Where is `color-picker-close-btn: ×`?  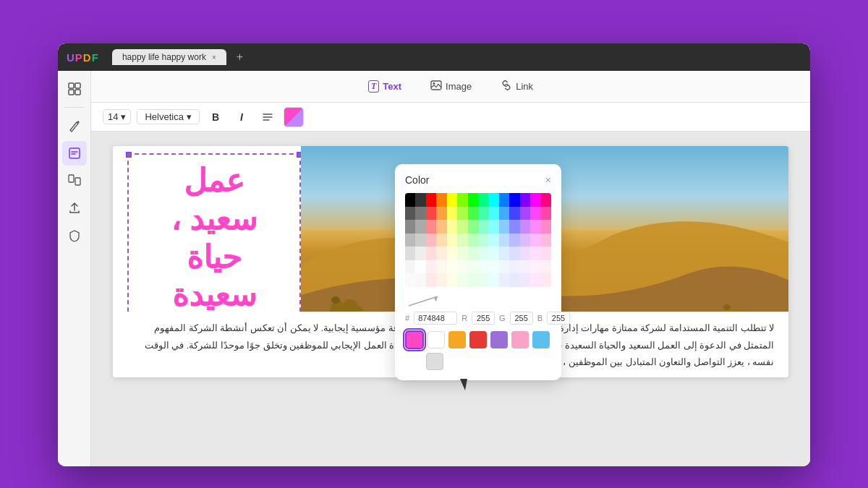 color-picker-close-btn: × is located at coordinates (548, 180).